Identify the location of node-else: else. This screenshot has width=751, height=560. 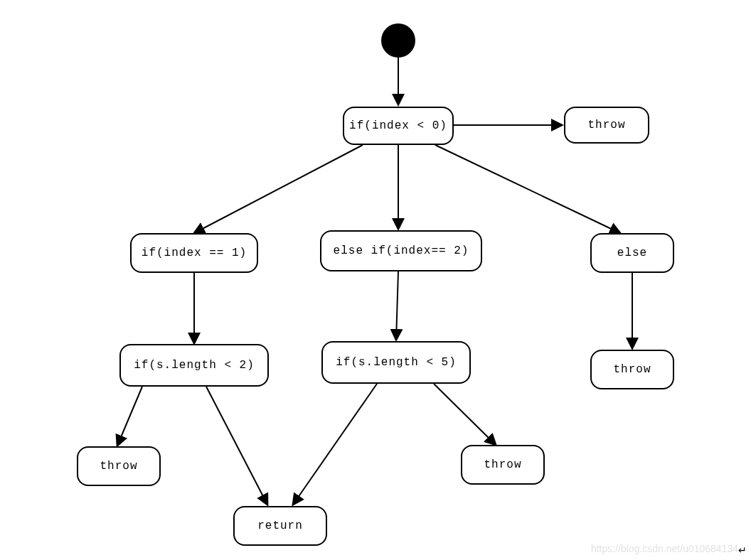
(632, 253).